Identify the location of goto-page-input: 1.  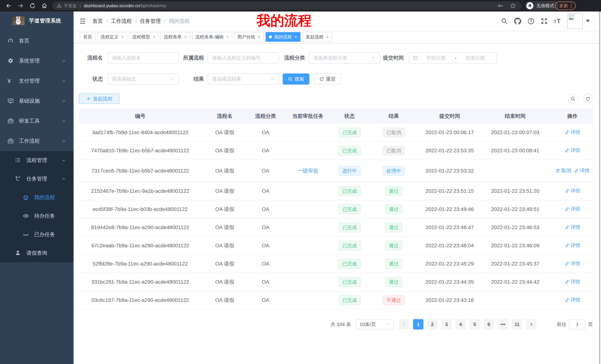
(577, 324).